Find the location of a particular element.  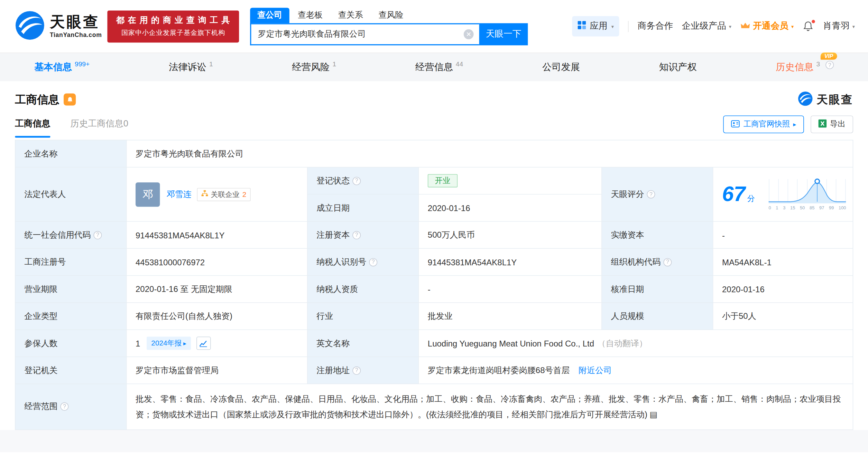

subscribe-bell-icon is located at coordinates (70, 99).